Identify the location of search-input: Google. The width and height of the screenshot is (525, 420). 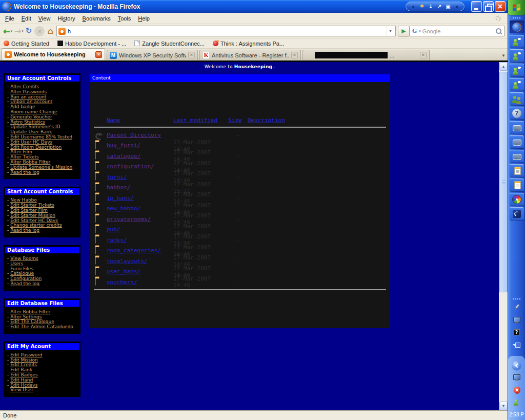
(458, 31).